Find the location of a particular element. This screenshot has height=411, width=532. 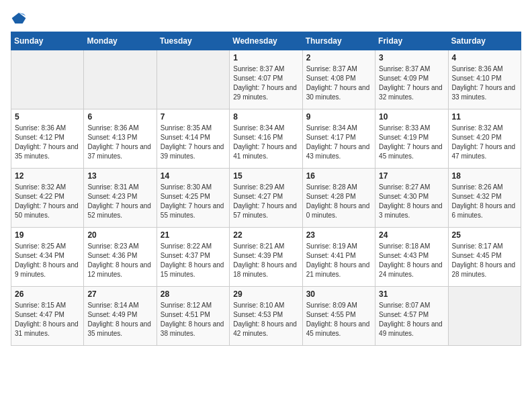

day-info: Sunrise: 8:25 AMSunset: 4:34 PMDaylight:… is located at coordinates (47, 261).